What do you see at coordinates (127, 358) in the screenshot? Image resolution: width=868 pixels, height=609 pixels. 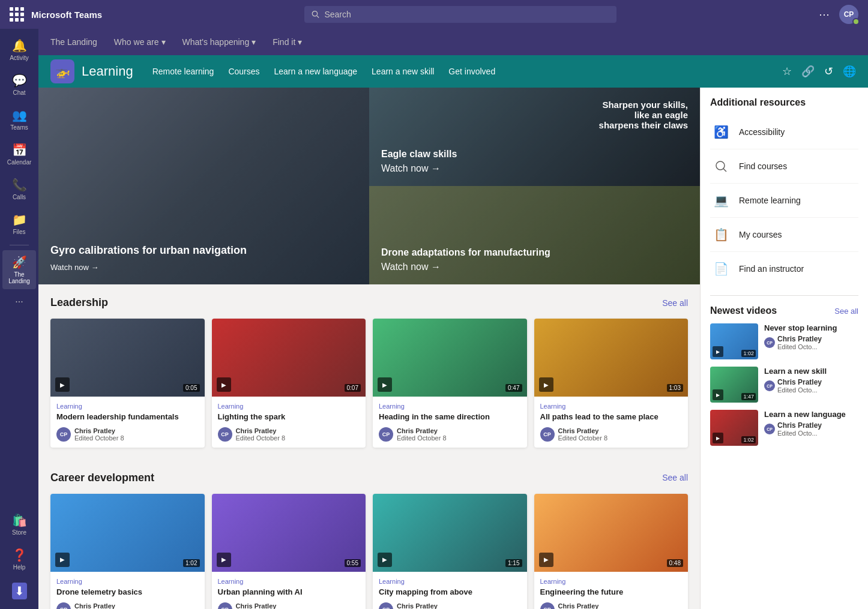 I see `video-thumb-1: ▶ 0:05` at bounding box center [127, 358].